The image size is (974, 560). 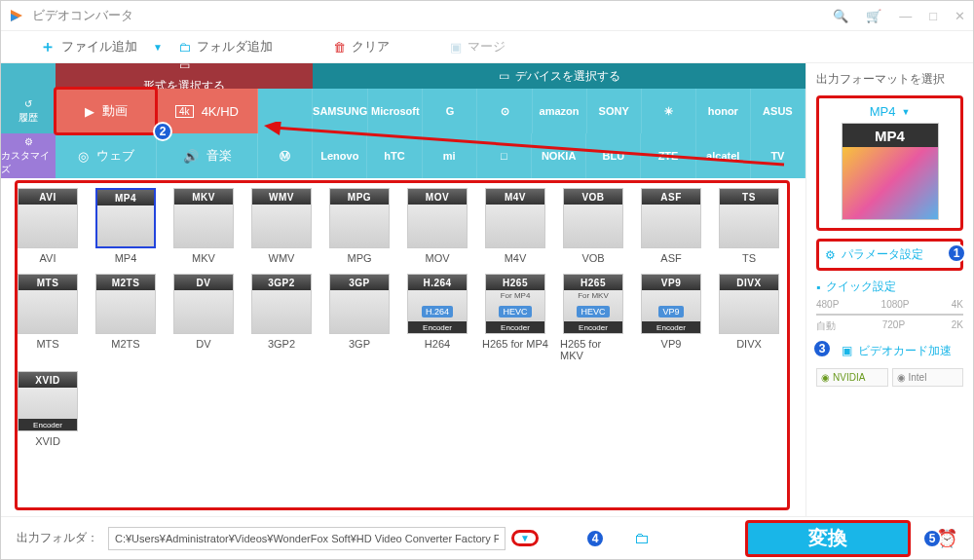 What do you see at coordinates (185, 111) in the screenshot?
I see `fourk-icon: 4k` at bounding box center [185, 111].